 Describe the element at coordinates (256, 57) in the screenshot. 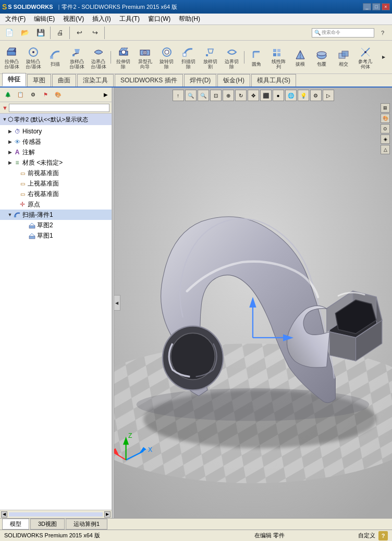

I see `fillet-button: 圆角` at that location.